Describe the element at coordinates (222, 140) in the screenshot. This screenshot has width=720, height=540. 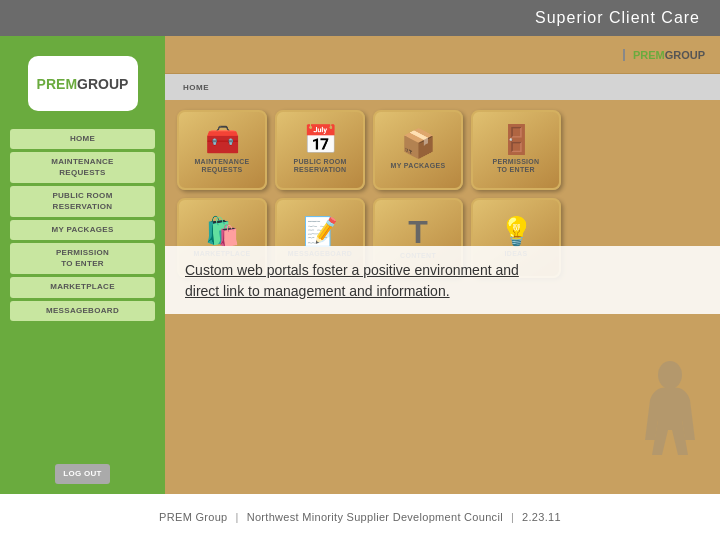
I see `maintenance-icon: 🧰` at that location.